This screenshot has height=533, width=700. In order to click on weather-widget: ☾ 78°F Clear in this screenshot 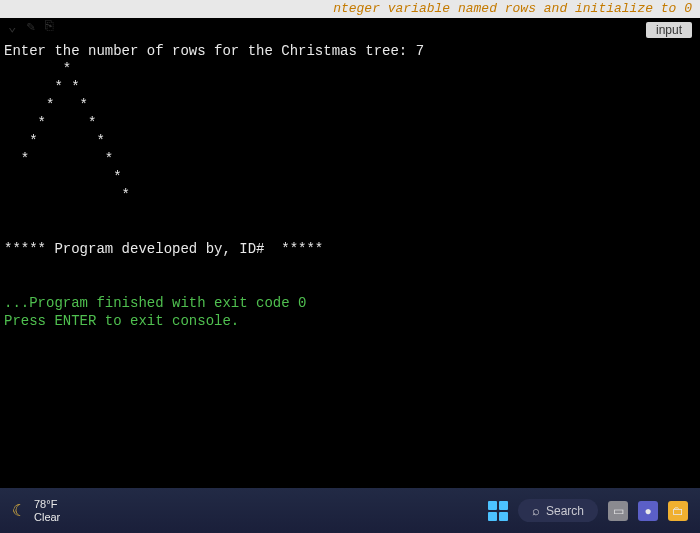, I will do `click(36, 511)`.